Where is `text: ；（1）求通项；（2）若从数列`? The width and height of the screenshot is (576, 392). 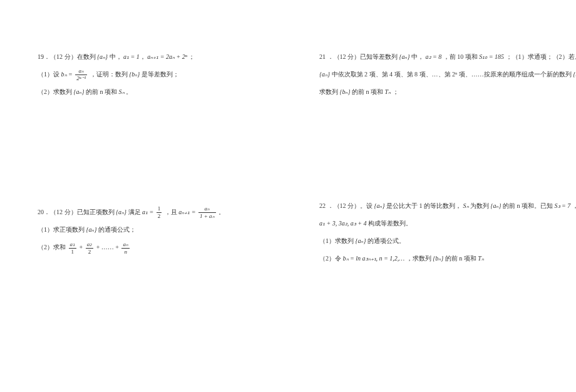
text: ；（1）求通项；（2）若从数列 is located at coordinates (541, 56).